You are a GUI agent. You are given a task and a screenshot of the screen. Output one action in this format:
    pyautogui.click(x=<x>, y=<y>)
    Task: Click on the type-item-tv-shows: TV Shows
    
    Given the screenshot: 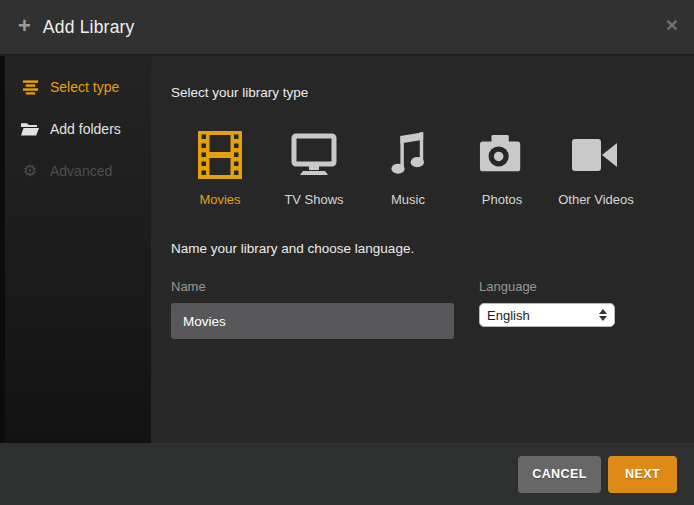 What is the action you would take?
    pyautogui.click(x=314, y=168)
    